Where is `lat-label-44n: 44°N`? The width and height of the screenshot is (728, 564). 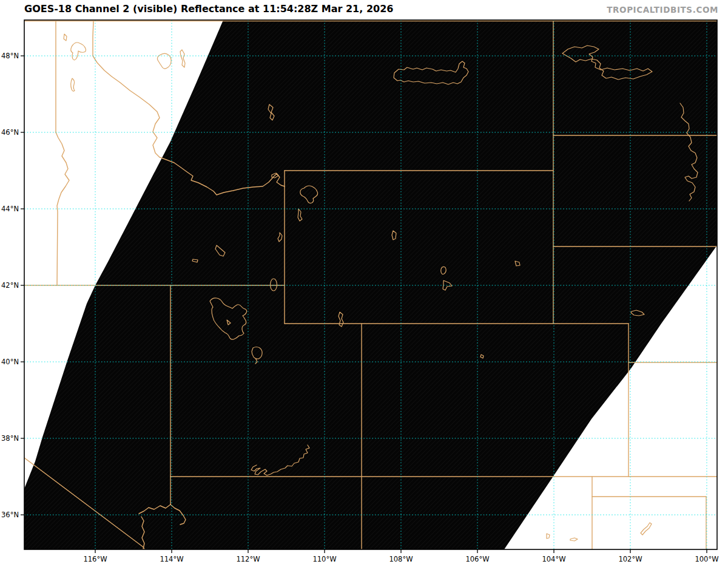 lat-label-44n: 44°N is located at coordinates (10, 209).